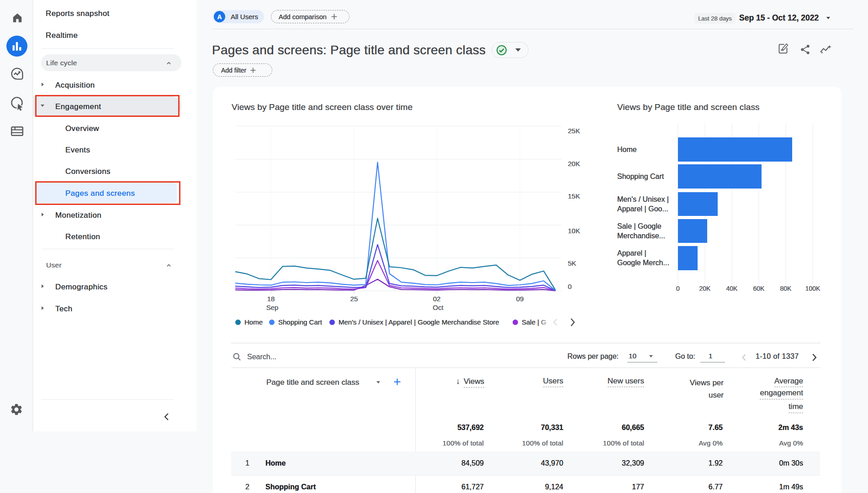  I want to click on svg-text: 18, so click(271, 299).